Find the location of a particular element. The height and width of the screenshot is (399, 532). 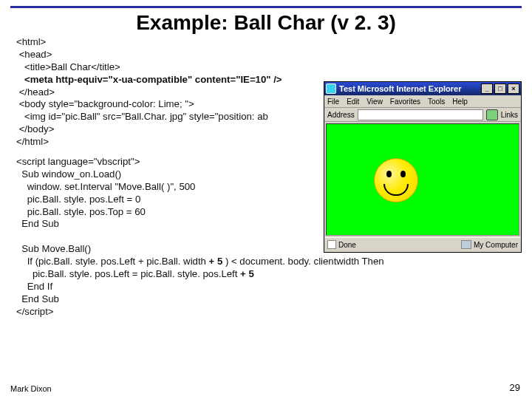

menu-view: View is located at coordinates (375, 102).